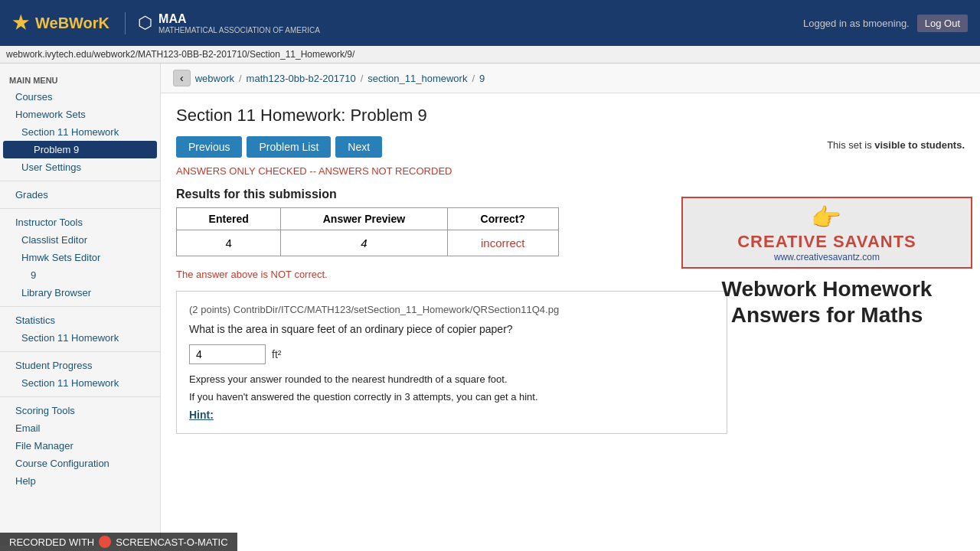  What do you see at coordinates (362, 78) in the screenshot?
I see `breadcrumb-sep-2: /` at bounding box center [362, 78].